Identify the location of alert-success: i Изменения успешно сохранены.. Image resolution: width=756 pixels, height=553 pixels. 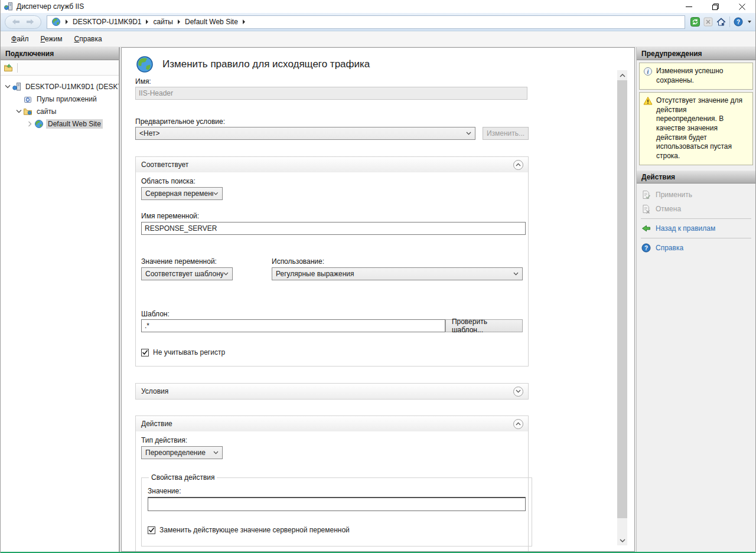
(696, 76).